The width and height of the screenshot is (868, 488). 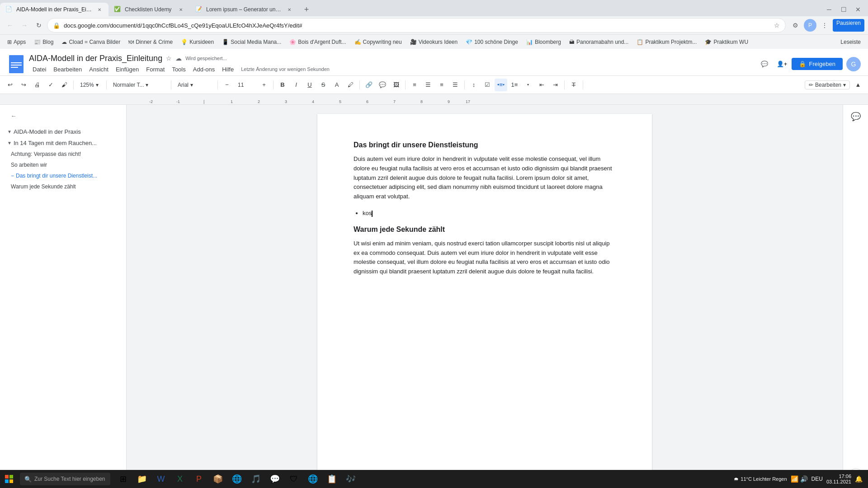 I want to click on tab-3: 📝 Lorem ipsum – Generator und In... ✕, so click(x=244, y=9).